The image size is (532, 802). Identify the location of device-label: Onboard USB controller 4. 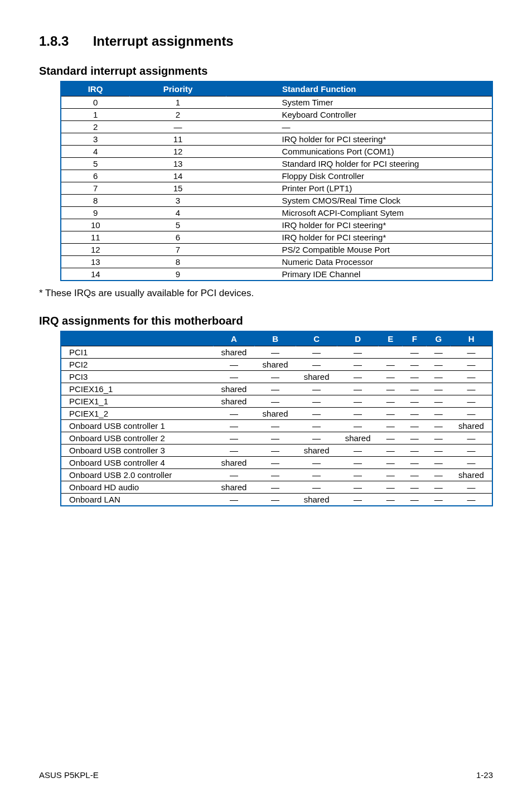
(137, 463).